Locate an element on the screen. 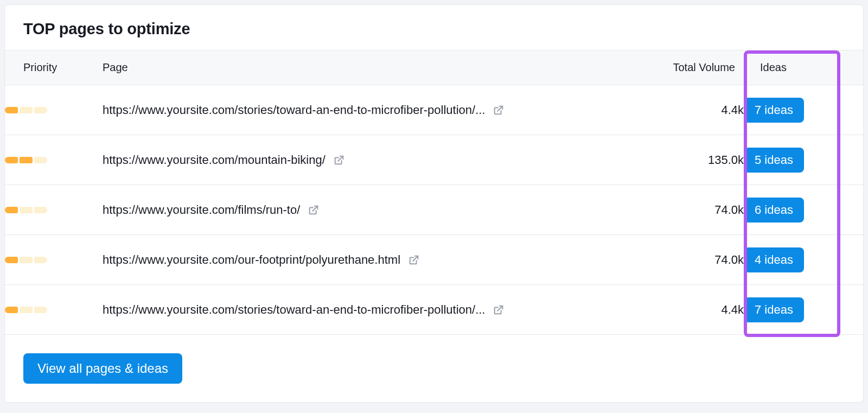 Image resolution: width=868 pixels, height=413 pixels. table-row: https://www.yoursite.com/films/run-to/74… is located at coordinates (434, 210).